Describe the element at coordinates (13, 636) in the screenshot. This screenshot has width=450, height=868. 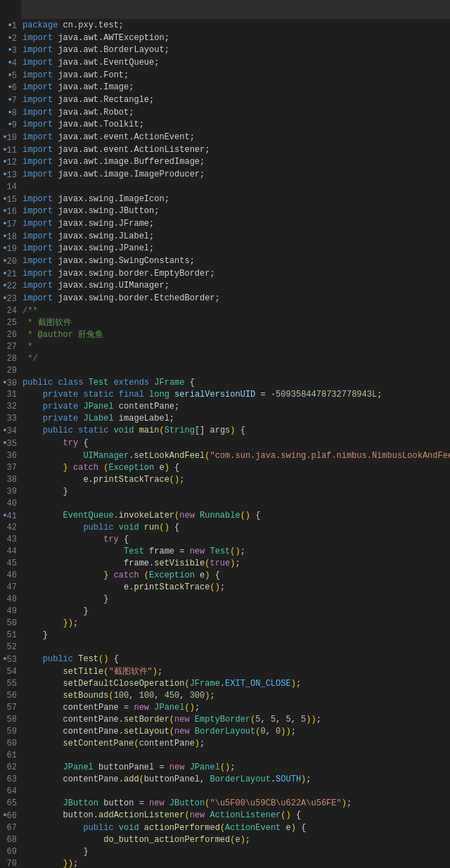
I see `line-number: 51` at that location.